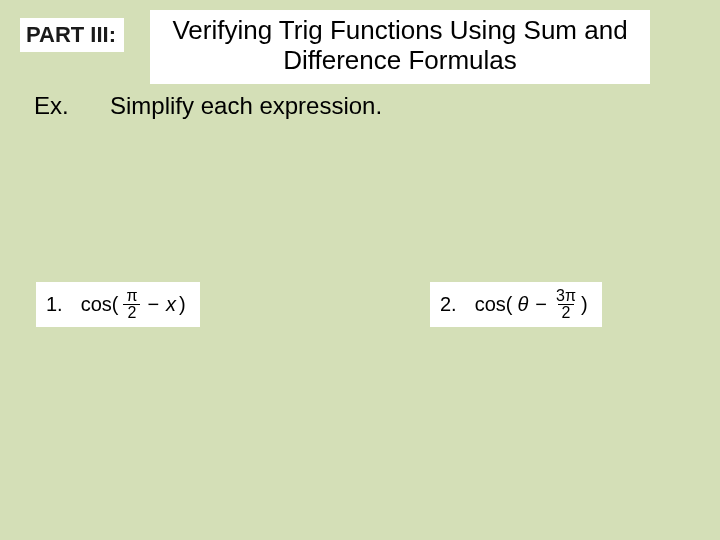 This screenshot has width=720, height=540. I want to click on problem-number: 1., so click(54, 304).